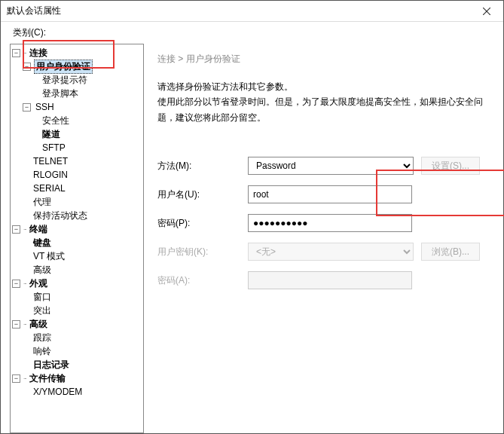 The height and width of the screenshot is (434, 504). What do you see at coordinates (77, 175) in the screenshot?
I see `tree-node-rlogin: RLOGIN` at bounding box center [77, 175].